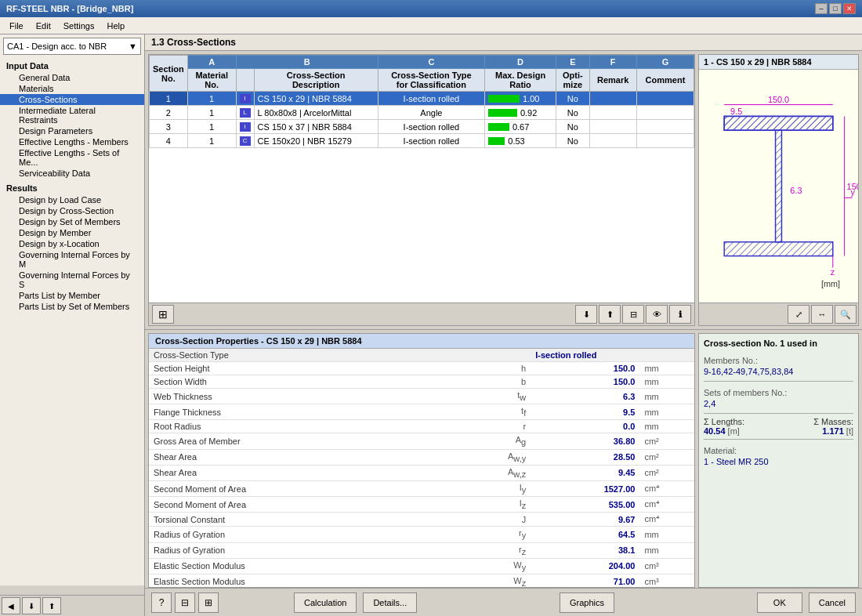 Image resolution: width=862 pixels, height=616 pixels. Describe the element at coordinates (422, 141) in the screenshot. I see `table-row: 41CCE 150x20 | NBR 15279I-section rolled…` at that location.